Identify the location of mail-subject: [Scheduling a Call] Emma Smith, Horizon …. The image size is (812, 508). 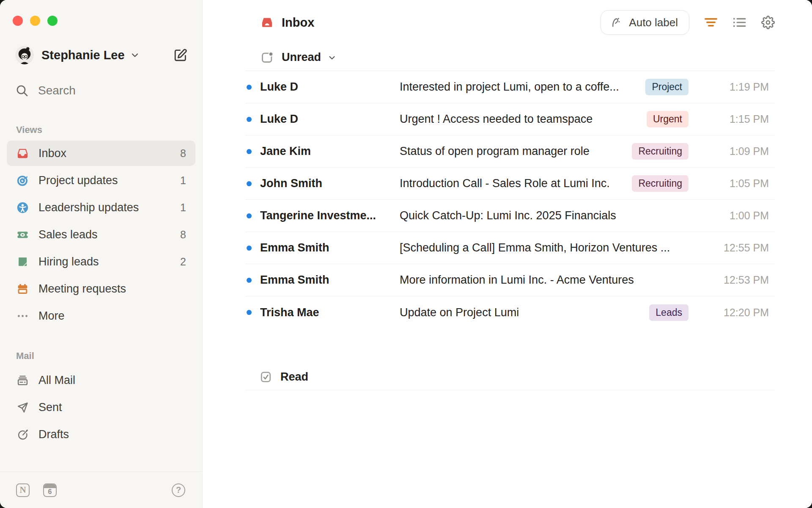
(555, 248).